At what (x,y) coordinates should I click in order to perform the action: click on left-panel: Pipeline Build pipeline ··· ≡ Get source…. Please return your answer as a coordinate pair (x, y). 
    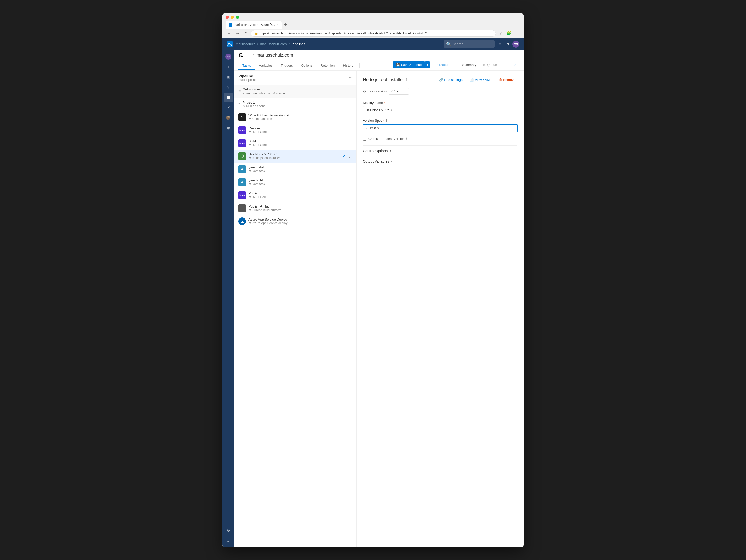
    Looking at the image, I should click on (295, 309).